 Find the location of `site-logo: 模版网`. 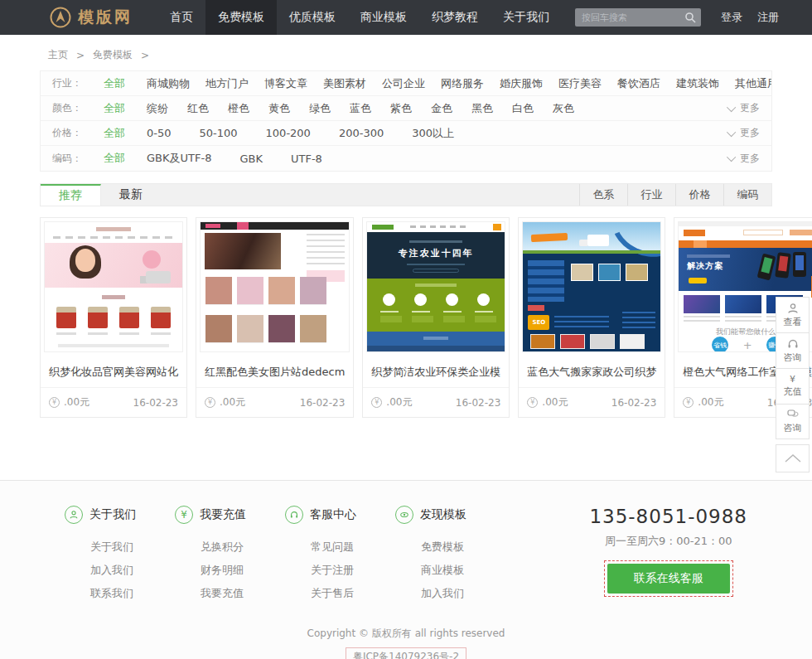

site-logo: 模版网 is located at coordinates (91, 17).